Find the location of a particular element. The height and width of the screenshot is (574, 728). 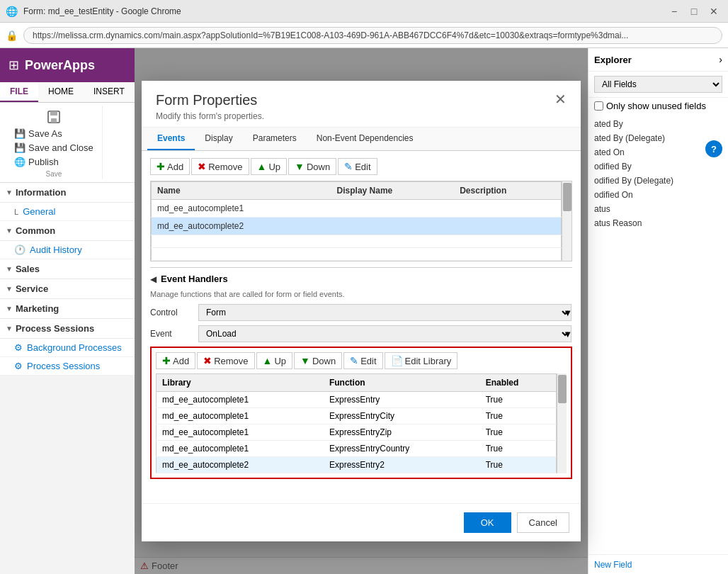

row1-description is located at coordinates (507, 208).